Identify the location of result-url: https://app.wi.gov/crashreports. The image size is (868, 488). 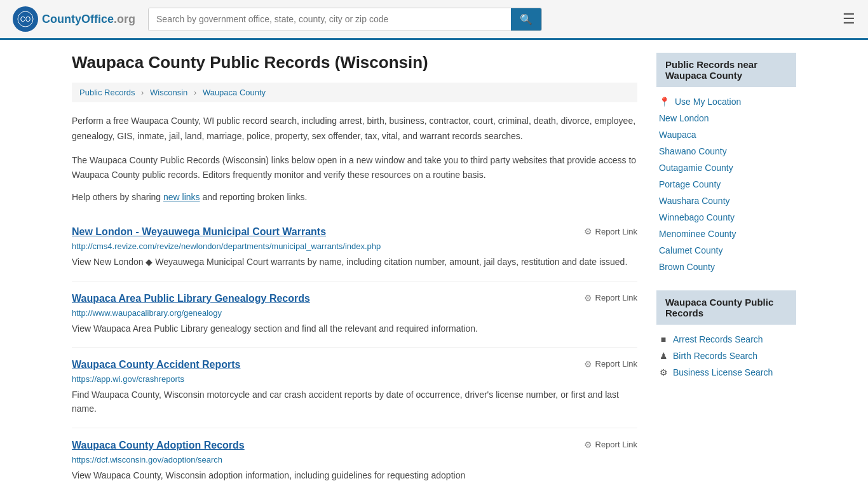
(355, 379).